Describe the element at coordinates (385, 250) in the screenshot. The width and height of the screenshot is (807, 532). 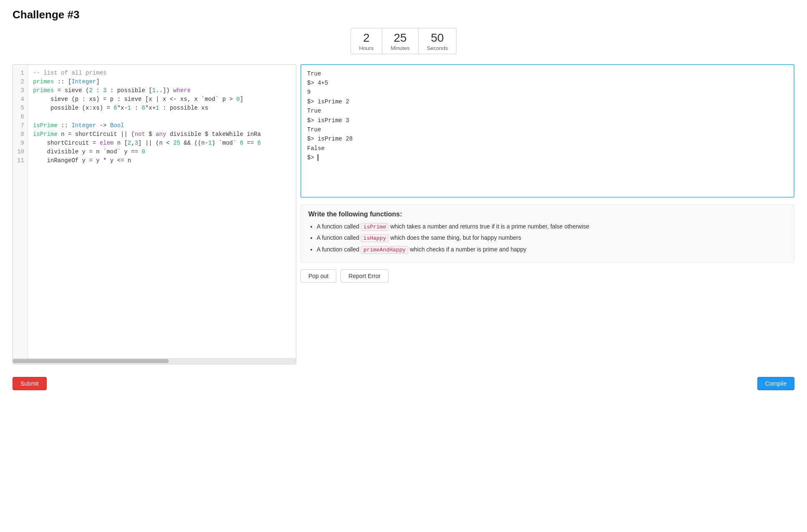
I see `instruction-3-code: primeAndHappy` at that location.